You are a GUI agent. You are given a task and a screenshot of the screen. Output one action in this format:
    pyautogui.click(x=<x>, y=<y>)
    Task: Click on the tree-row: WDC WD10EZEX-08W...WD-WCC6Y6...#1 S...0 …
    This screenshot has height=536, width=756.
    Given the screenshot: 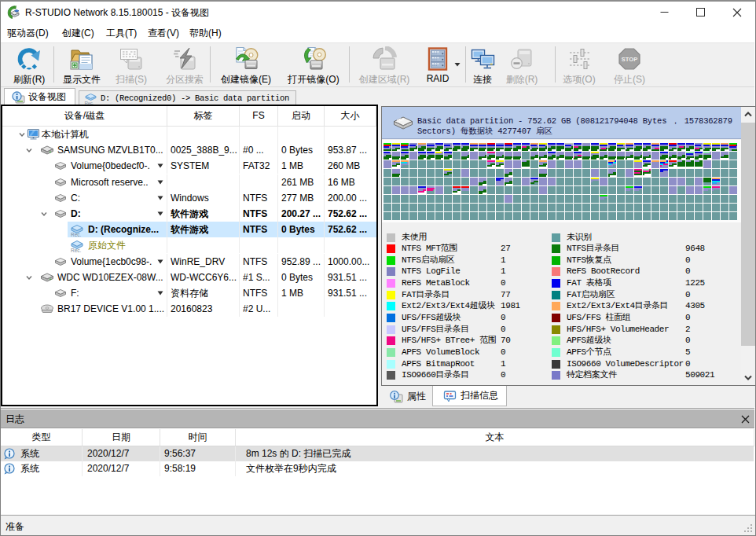 What is the action you would take?
    pyautogui.click(x=189, y=277)
    